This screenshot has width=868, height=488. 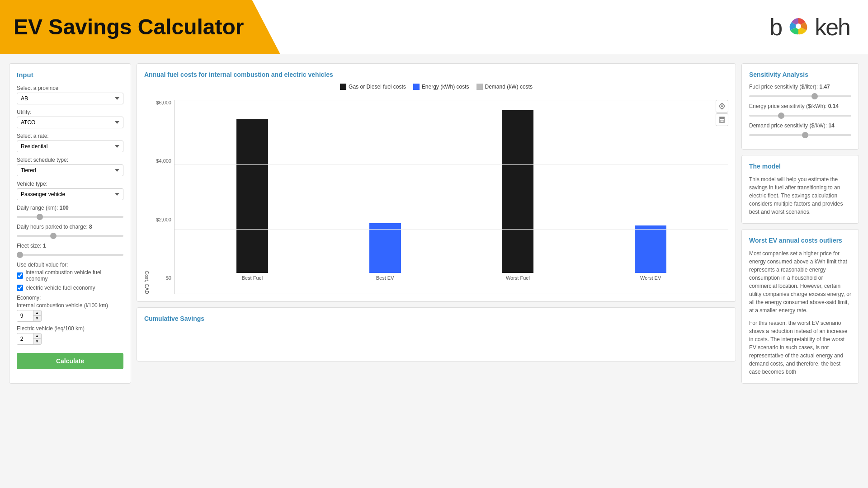 I want to click on bar-worst-fuel, so click(x=518, y=192).